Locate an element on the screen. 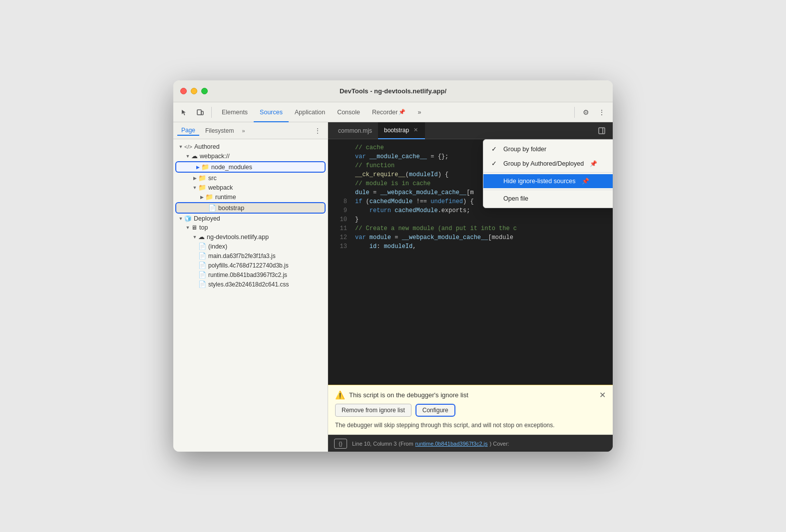 This screenshot has height=532, width=786. tree-runtime-js: 📄 runtime.0b841bad3967f3c2.js is located at coordinates (251, 274).